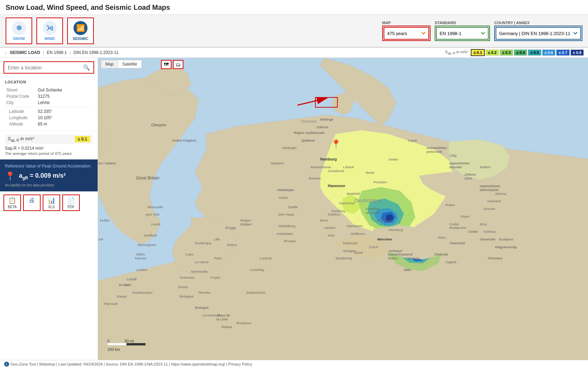 The height and width of the screenshot is (368, 588). Describe the element at coordinates (111, 304) in the screenshot. I see `svg-text: Plymouth` at that location.